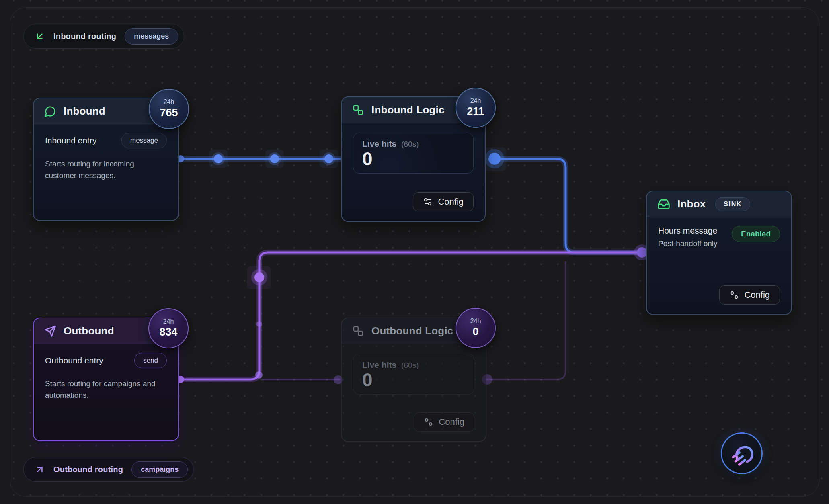 The width and height of the screenshot is (829, 504). What do you see at coordinates (475, 332) in the screenshot?
I see `badge-count: 0` at bounding box center [475, 332].